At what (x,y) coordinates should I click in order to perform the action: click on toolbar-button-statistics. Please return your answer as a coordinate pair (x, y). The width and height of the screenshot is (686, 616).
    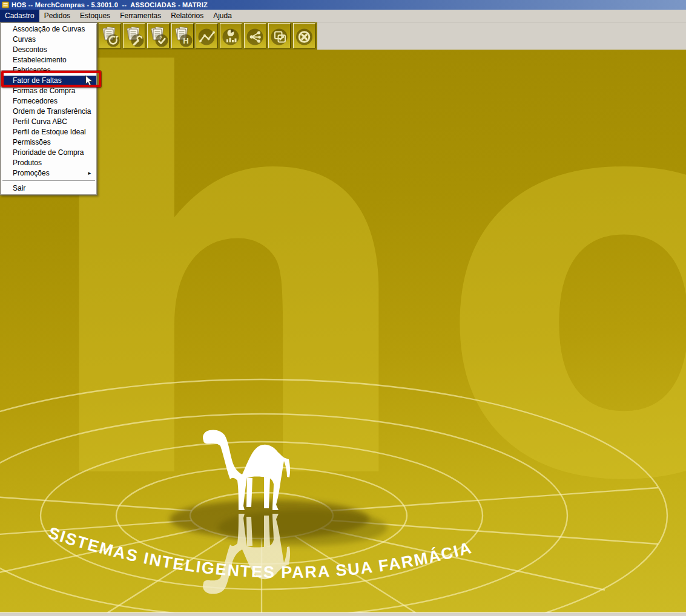
    Looking at the image, I should click on (231, 36).